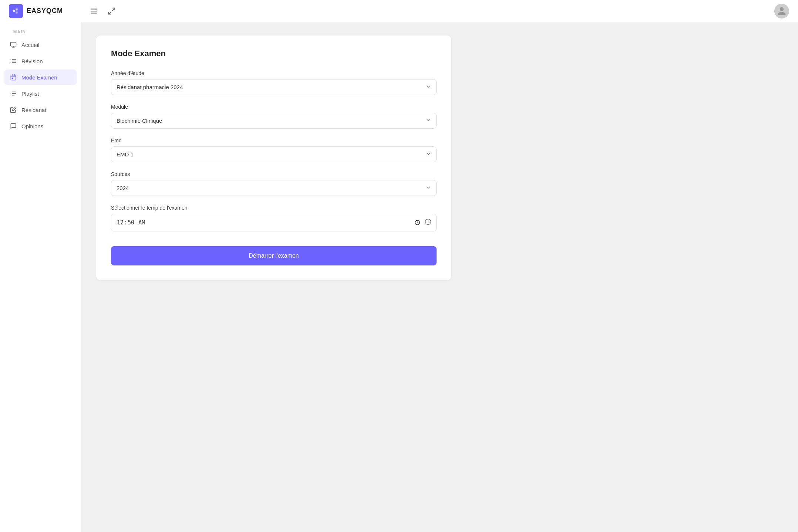 The image size is (798, 532). I want to click on sidebar-item-playlist-label: Playlist, so click(30, 94).